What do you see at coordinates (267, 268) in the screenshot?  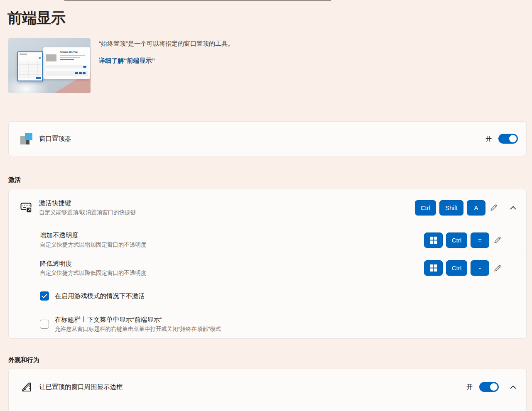 I see `decrease-opacity-row: 降低透明度 自定义快捷方式以降低固定窗口的不透明度 Ctrl -` at bounding box center [267, 268].